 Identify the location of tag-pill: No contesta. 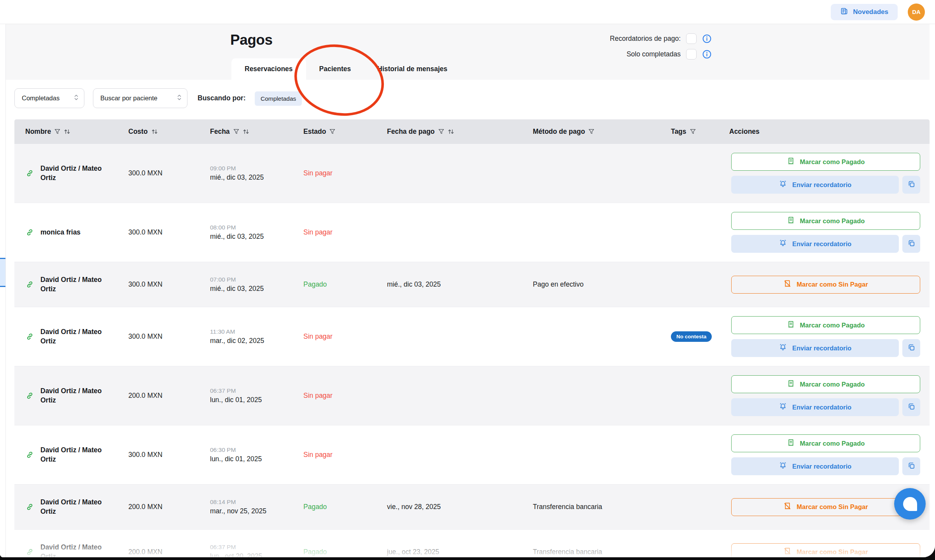
(692, 337).